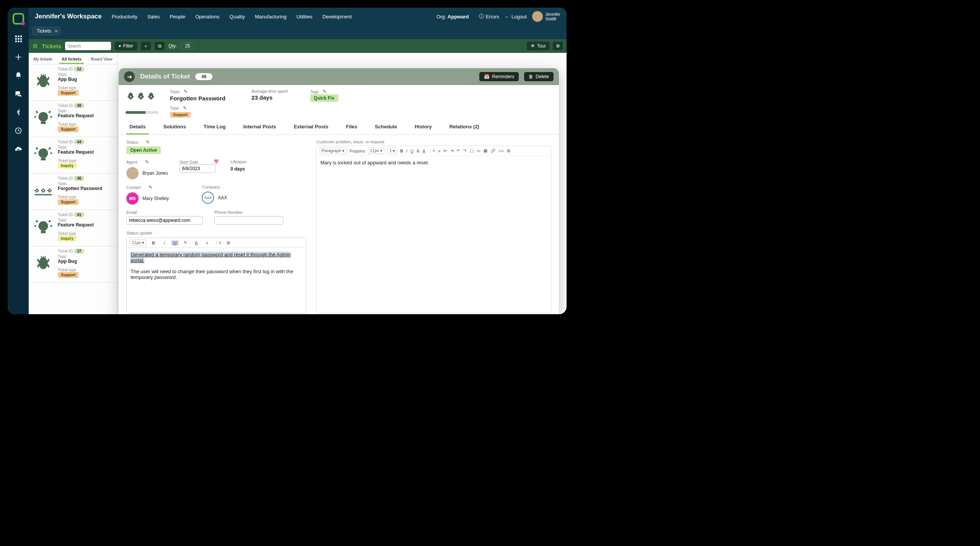  I want to click on phone-input, so click(249, 220).